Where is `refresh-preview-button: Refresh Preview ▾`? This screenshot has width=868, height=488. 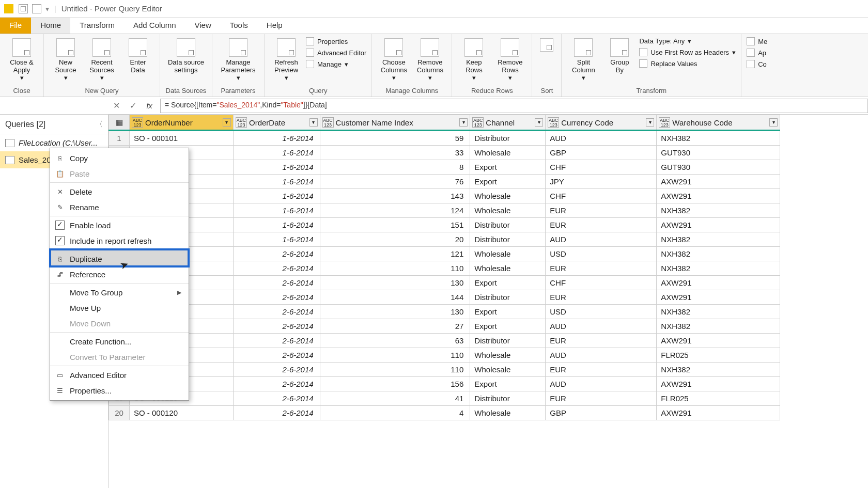 refresh-preview-button: Refresh Preview ▾ is located at coordinates (286, 59).